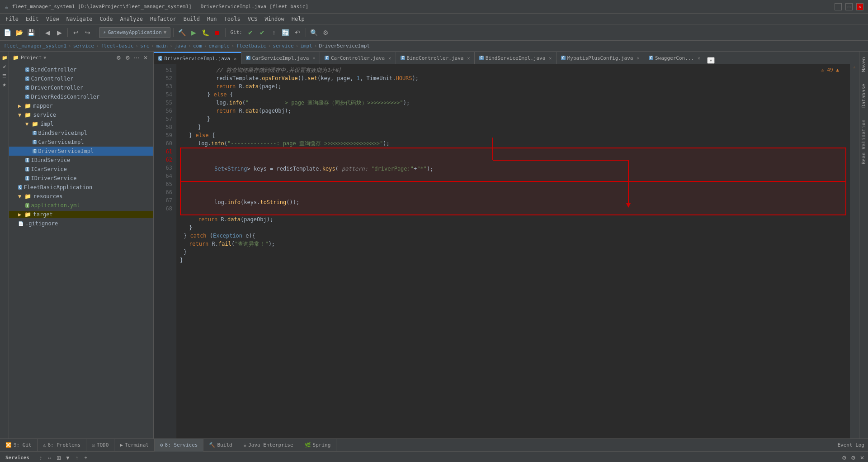  Describe the element at coordinates (711, 61) in the screenshot. I see `tabs-overflow-btn: ▾` at that location.